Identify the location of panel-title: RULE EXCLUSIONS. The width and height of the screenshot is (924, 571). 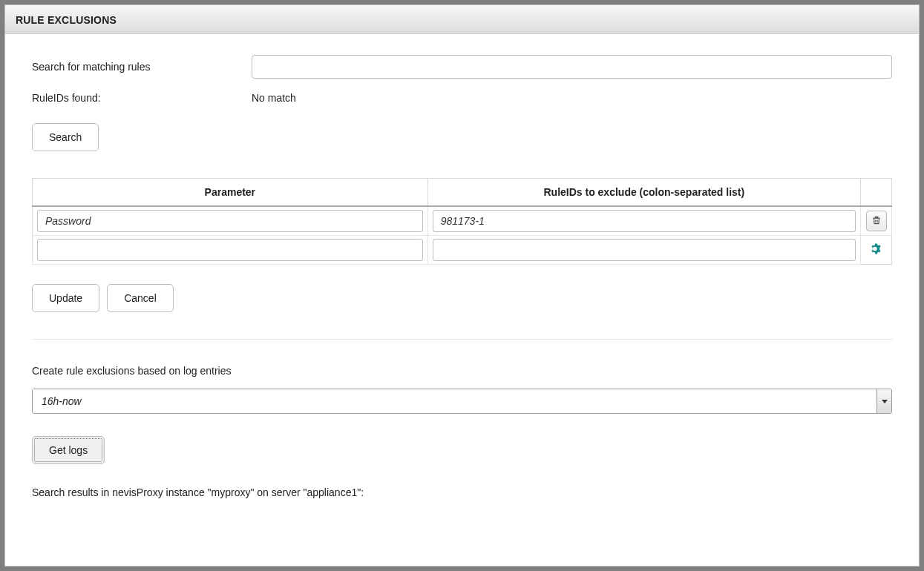
(462, 19).